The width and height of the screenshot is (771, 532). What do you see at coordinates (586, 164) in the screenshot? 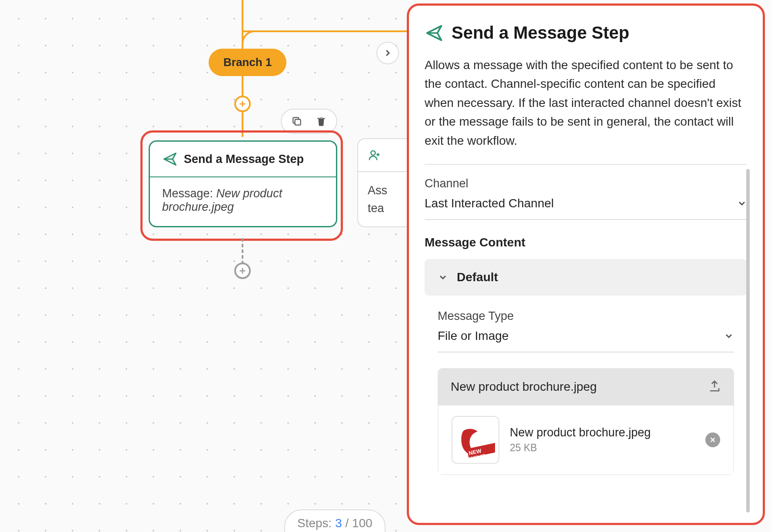
I see `divider` at bounding box center [586, 164].